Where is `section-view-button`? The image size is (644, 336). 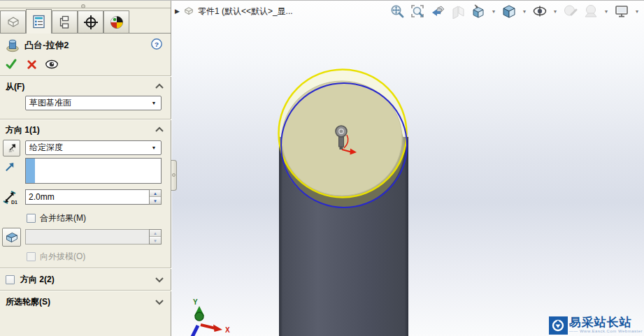 section-view-button is located at coordinates (458, 11).